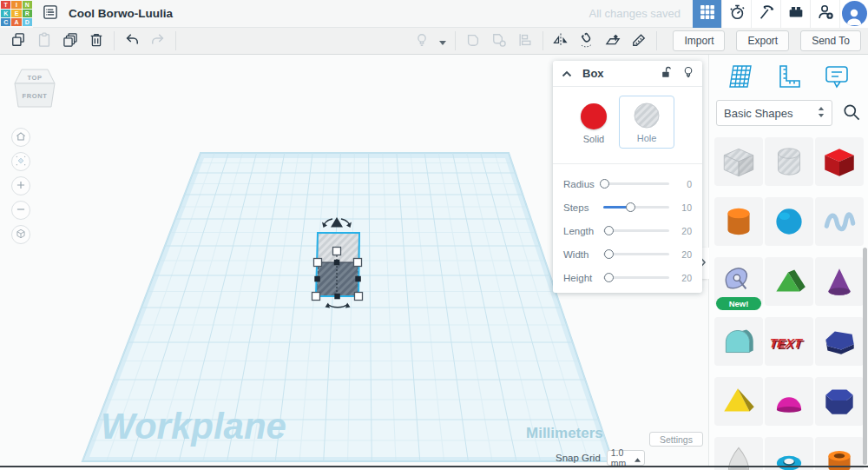 This screenshot has height=470, width=868. Describe the element at coordinates (789, 162) in the screenshot. I see `cylinder-hole-thumbnail` at that location.